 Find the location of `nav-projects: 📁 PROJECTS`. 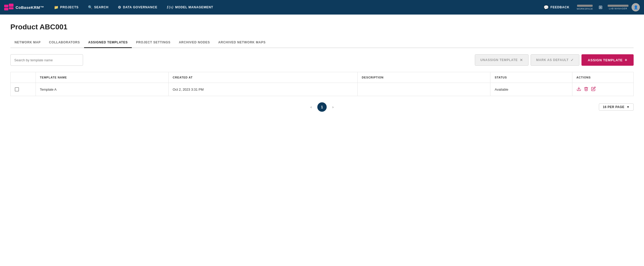

nav-projects: 📁 PROJECTS is located at coordinates (66, 7).